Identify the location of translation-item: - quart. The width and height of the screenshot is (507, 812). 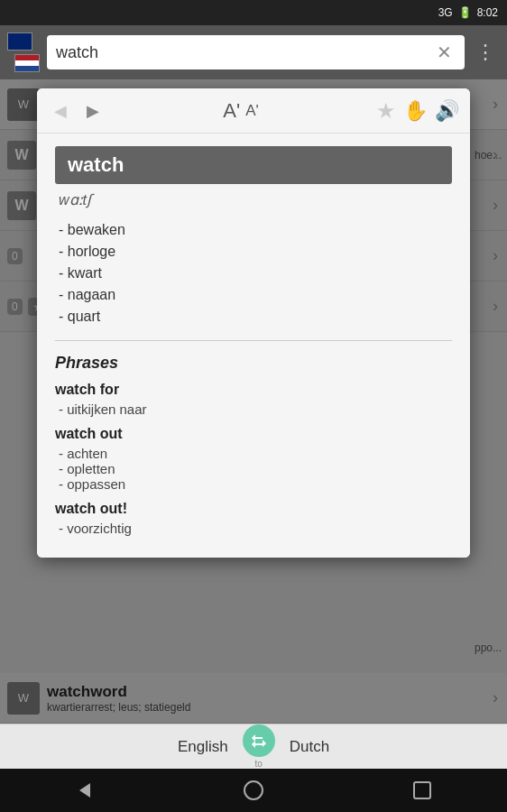
(254, 317).